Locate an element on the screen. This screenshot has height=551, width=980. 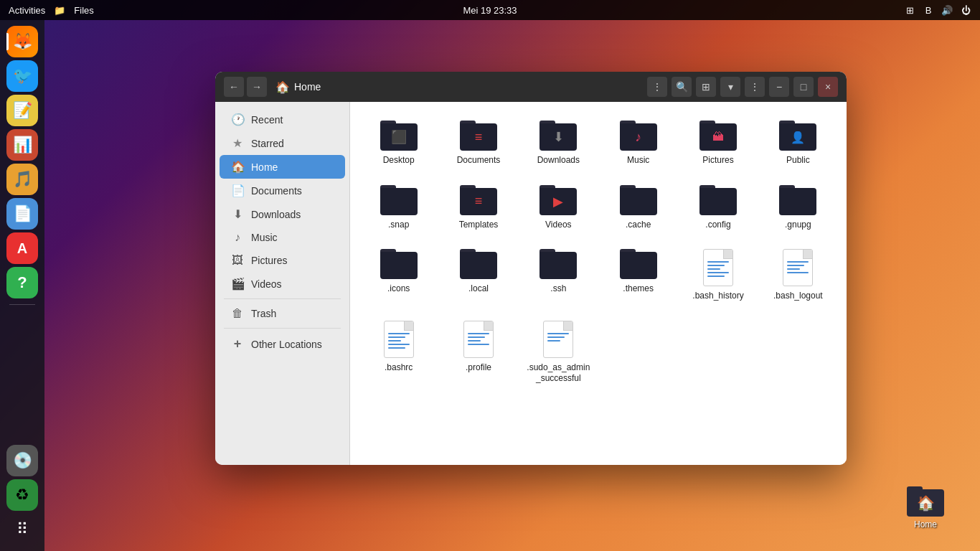
desktop-corner-icon: 🏠 Home is located at coordinates (925, 508).